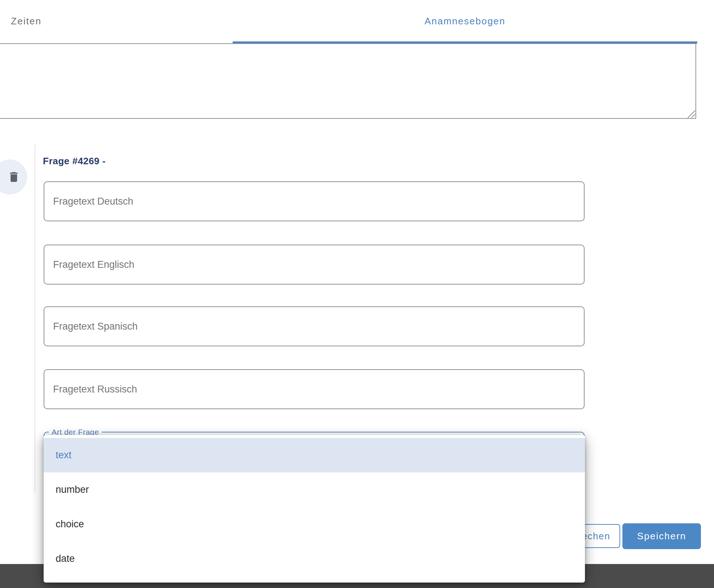 This screenshot has width=714, height=588. I want to click on question-text-es-input, so click(314, 326).